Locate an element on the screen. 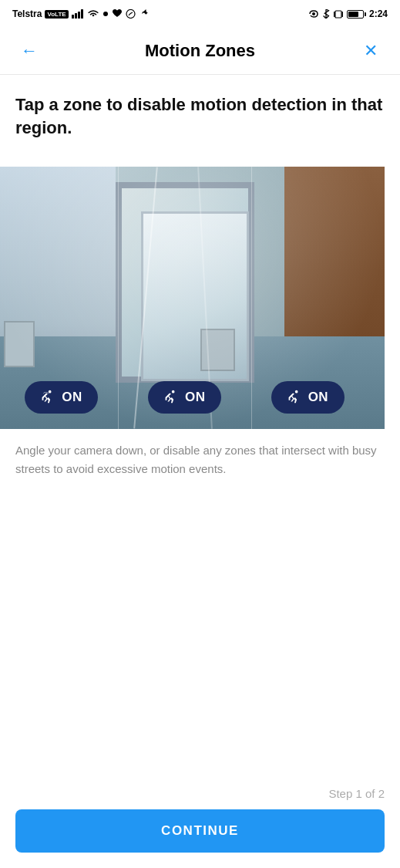  whatsapp-icon is located at coordinates (131, 14).